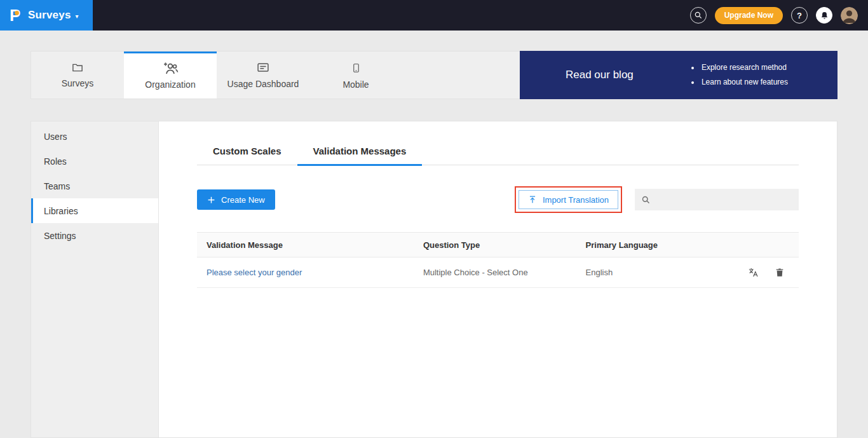 The height and width of the screenshot is (438, 868). I want to click on sidebar-item-teams: Teams, so click(95, 186).